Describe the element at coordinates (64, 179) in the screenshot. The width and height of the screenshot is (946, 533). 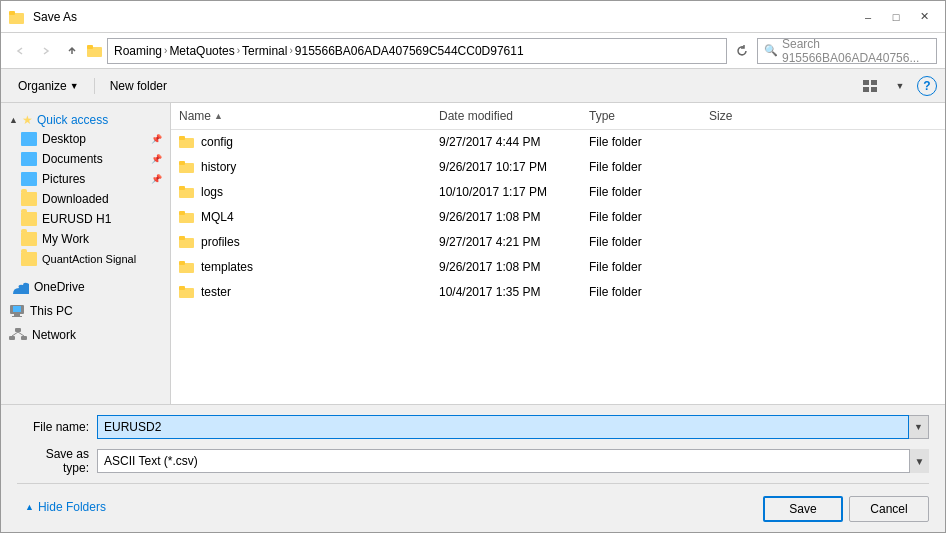
I see `sidebar-pictures-label: Pictures` at that location.